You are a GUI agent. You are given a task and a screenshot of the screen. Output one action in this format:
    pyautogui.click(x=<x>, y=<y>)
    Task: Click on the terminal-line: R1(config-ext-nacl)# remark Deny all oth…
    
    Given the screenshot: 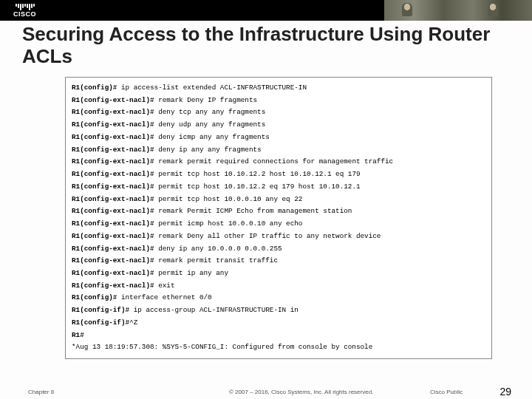 What is the action you would take?
    pyautogui.click(x=279, y=236)
    